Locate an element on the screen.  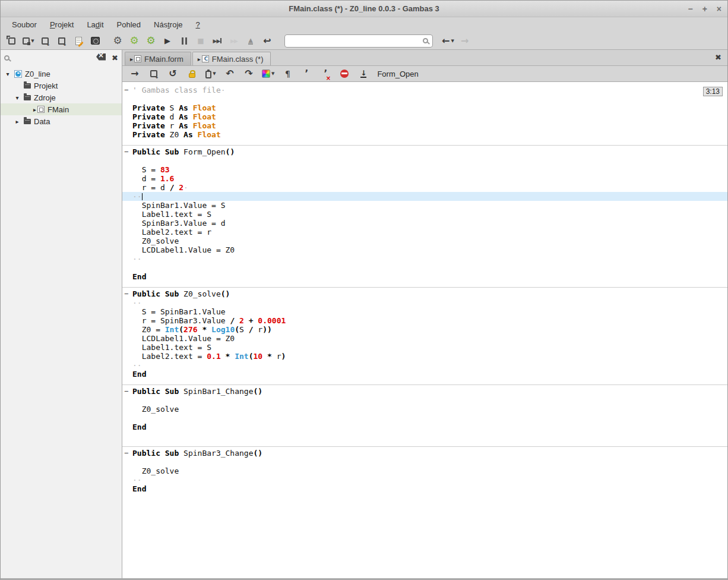
expand-arrow-icon: ▸ is located at coordinates (17, 121).